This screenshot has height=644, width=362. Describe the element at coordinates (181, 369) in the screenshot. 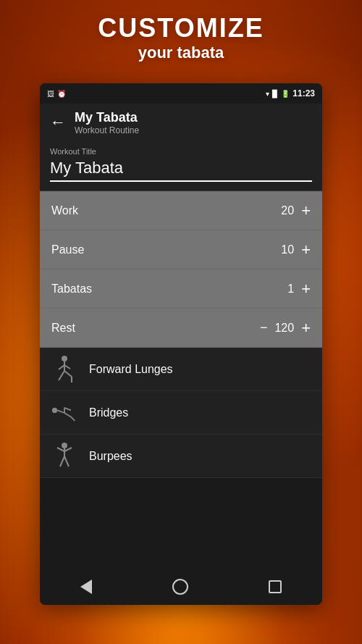

I see `exercise-row-forward-lunges: Forward Lunges` at that location.